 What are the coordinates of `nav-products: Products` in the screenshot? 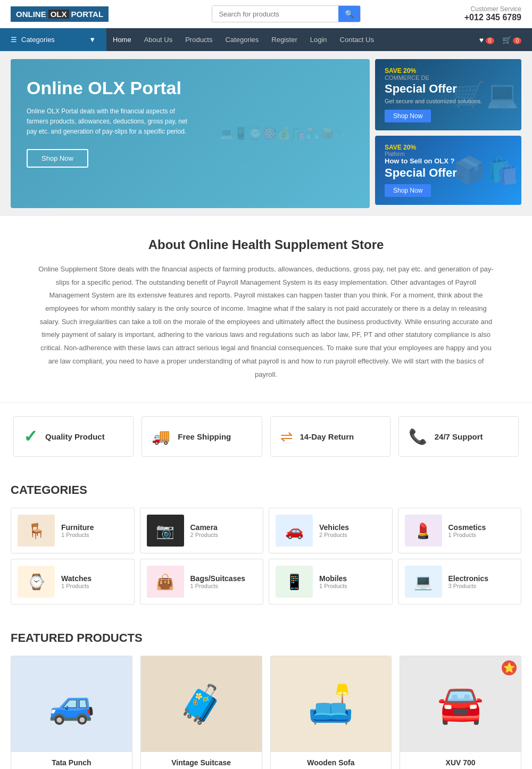 It's located at (199, 39).